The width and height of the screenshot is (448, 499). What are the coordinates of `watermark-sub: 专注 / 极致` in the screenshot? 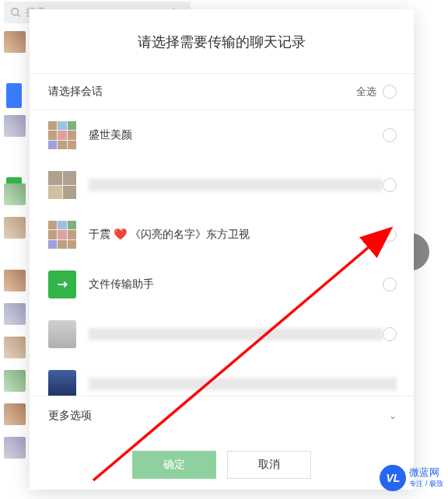 It's located at (426, 483).